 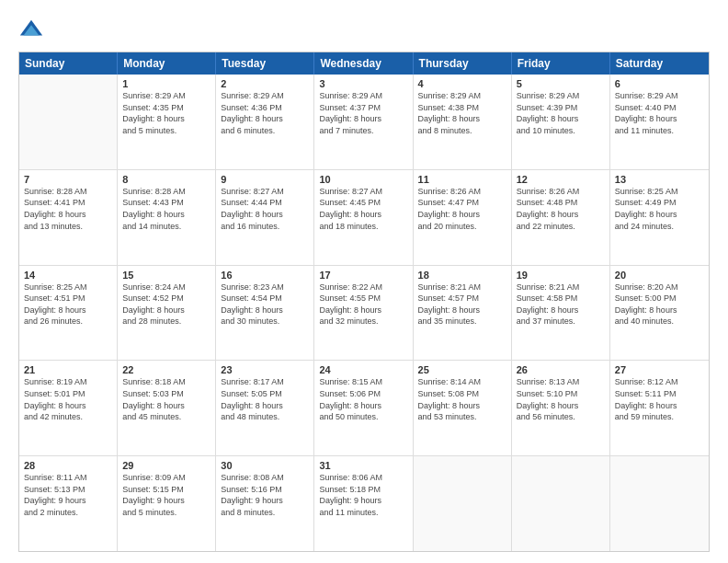 I want to click on day-number: 5, so click(x=561, y=84).